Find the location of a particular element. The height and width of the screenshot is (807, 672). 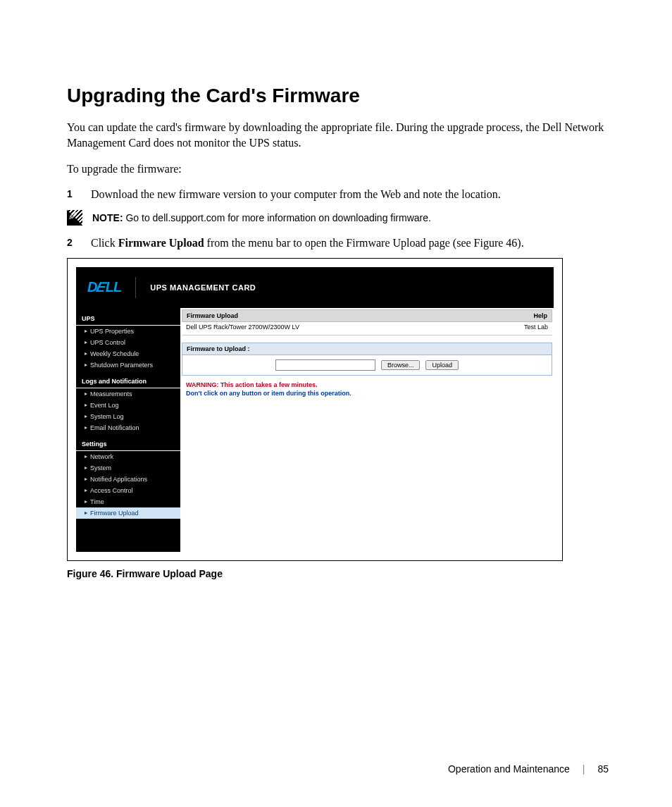

step-text: Click Firmware Upload from the menu bar … is located at coordinates (307, 243).